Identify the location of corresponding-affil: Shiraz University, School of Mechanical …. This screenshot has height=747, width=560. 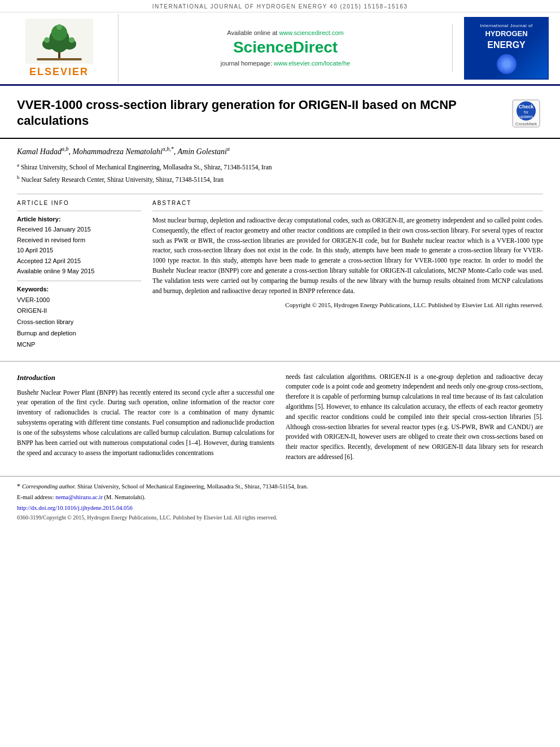
(193, 487).